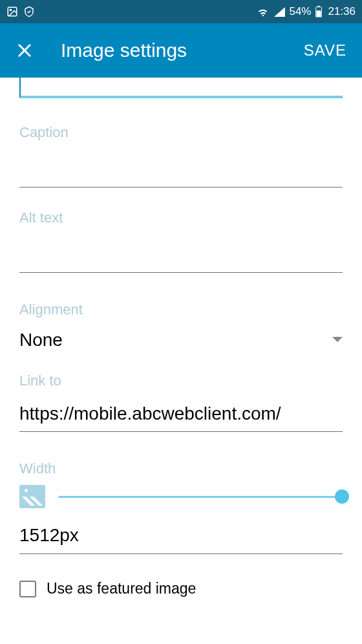 The image size is (362, 644). What do you see at coordinates (182, 50) in the screenshot?
I see `page-title: Image settings` at bounding box center [182, 50].